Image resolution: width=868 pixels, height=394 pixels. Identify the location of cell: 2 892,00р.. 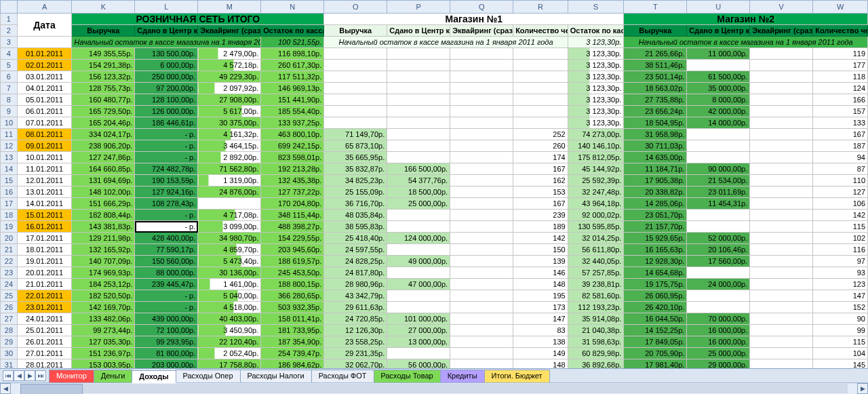
(229, 157).